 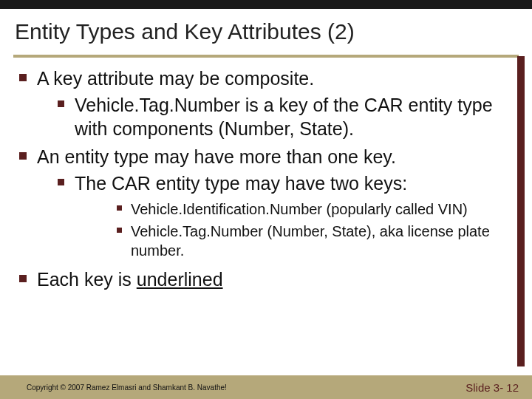 What do you see at coordinates (216, 157) in the screenshot?
I see `bullet-text: An entity type may have more than one ke…` at bounding box center [216, 157].